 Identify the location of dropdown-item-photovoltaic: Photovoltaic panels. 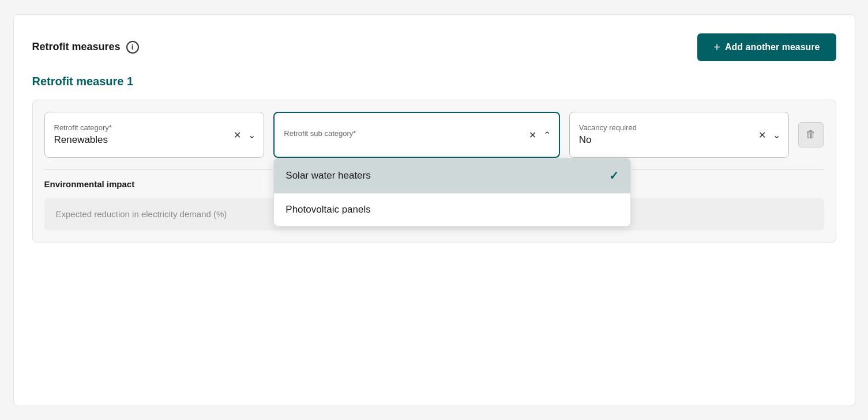
(452, 210).